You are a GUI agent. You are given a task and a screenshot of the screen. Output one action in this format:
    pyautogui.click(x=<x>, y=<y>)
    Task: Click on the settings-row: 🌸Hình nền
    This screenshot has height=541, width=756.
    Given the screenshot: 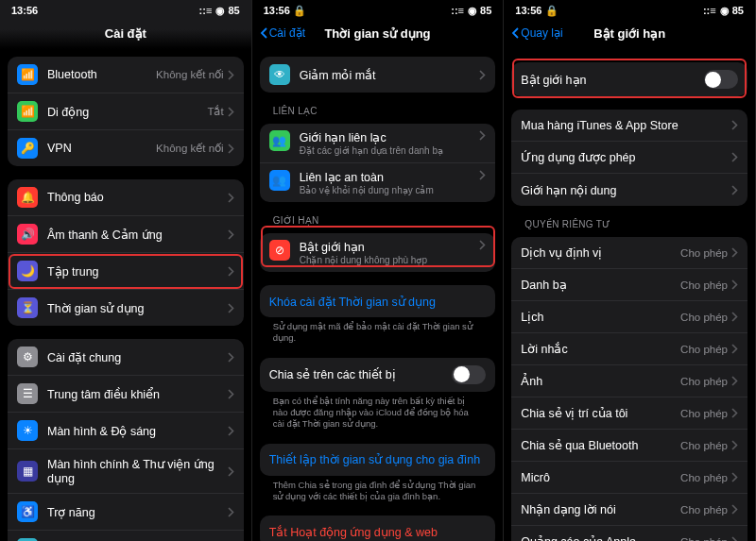 What is the action you would take?
    pyautogui.click(x=126, y=536)
    